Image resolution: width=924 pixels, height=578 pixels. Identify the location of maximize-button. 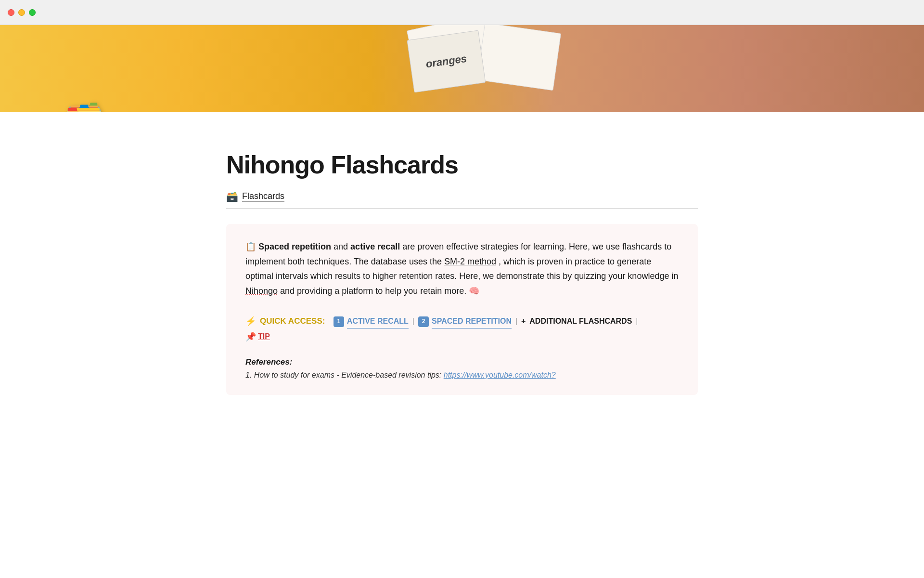
(32, 13).